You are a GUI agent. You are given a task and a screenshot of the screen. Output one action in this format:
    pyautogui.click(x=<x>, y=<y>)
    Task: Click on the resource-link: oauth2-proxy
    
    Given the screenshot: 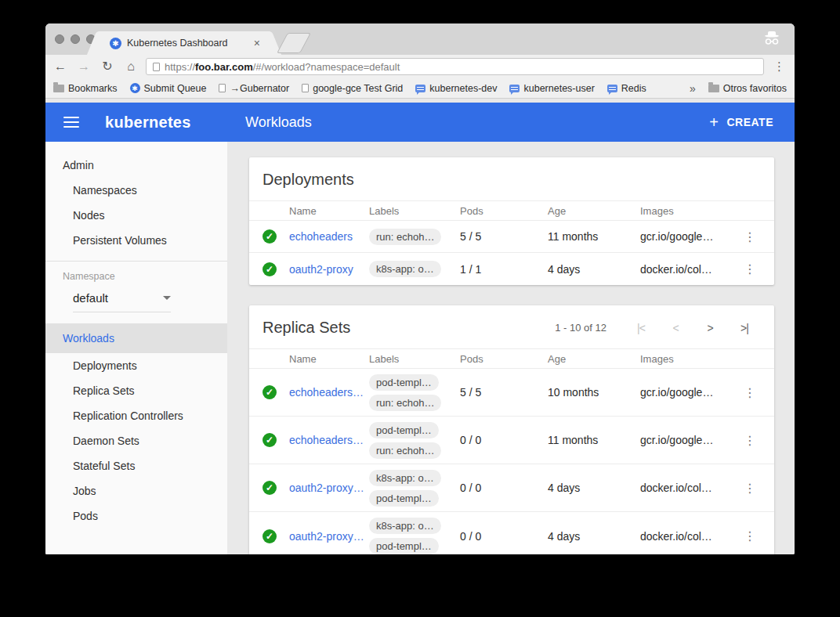 What is the action you would take?
    pyautogui.click(x=329, y=269)
    